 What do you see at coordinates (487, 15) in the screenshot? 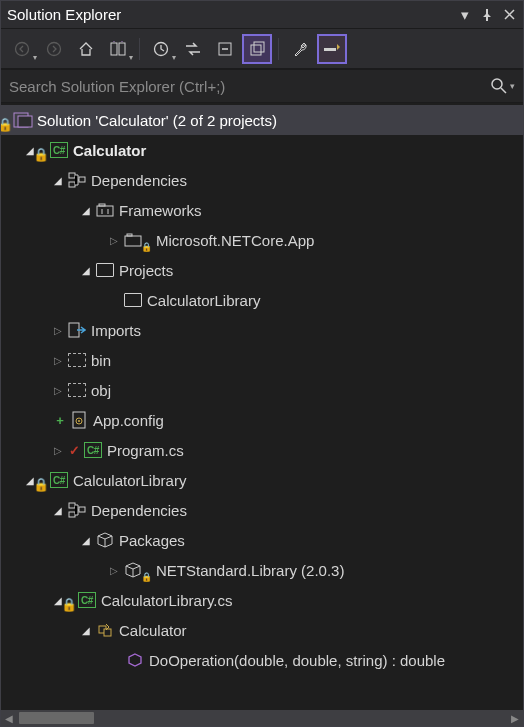
I see `pin-icon` at bounding box center [487, 15].